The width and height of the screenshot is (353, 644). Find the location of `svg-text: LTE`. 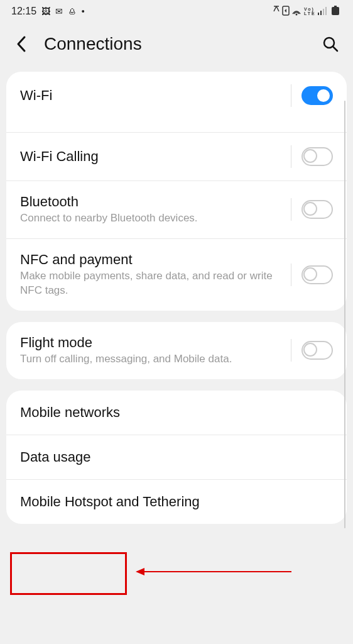

svg-text: LTE is located at coordinates (310, 14).